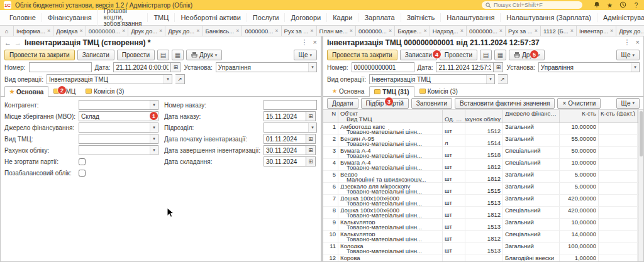 The width and height of the screenshot is (644, 262). What do you see at coordinates (465, 67) in the screenshot?
I see `date-input` at bounding box center [465, 67].